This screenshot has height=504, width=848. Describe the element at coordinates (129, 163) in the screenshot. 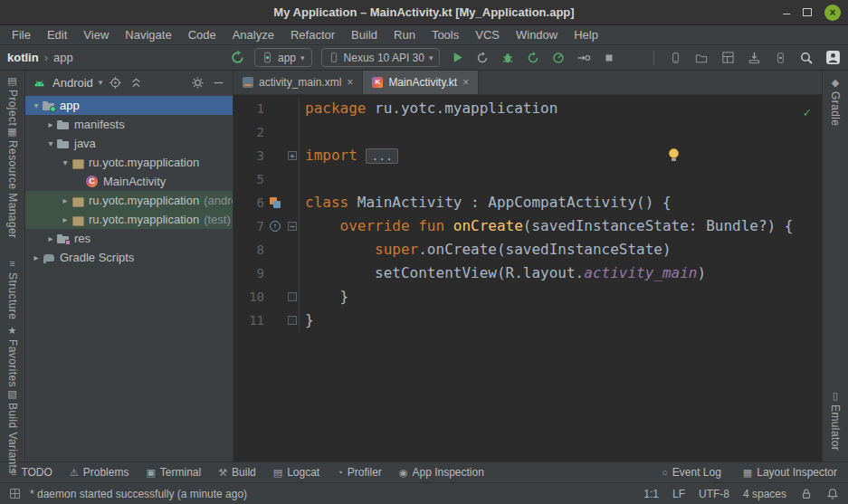

I see `tree-item-ru-yotc-myapplication: ▾ru.yotc.myapplication` at that location.